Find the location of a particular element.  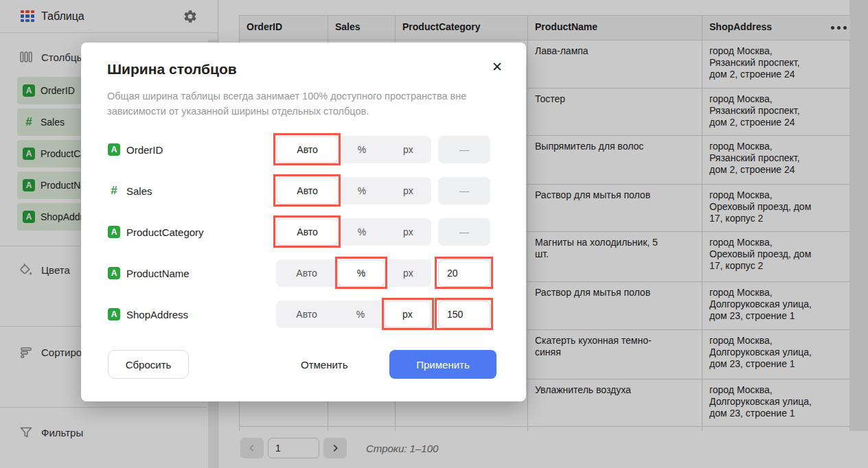

reset-button: Сбросить is located at coordinates (148, 364).